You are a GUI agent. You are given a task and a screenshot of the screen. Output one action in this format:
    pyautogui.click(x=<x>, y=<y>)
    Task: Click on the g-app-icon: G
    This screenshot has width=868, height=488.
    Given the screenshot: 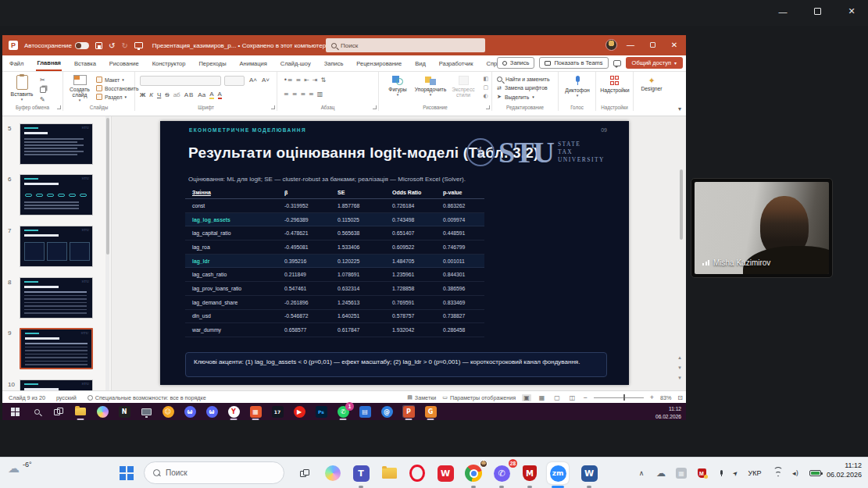 What is the action you would take?
    pyautogui.click(x=430, y=411)
    